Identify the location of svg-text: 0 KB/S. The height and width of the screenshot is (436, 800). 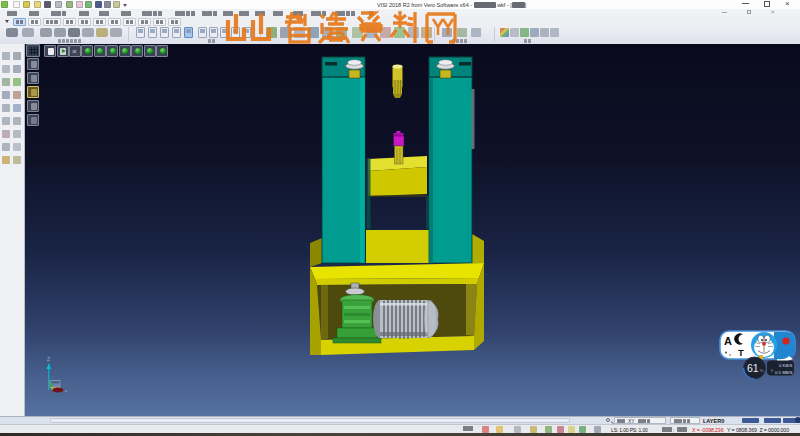
(786, 366).